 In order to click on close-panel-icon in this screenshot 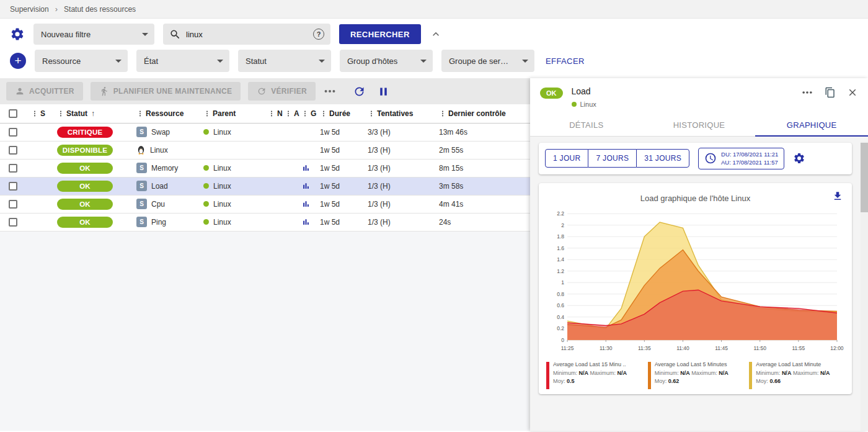, I will do `click(852, 92)`.